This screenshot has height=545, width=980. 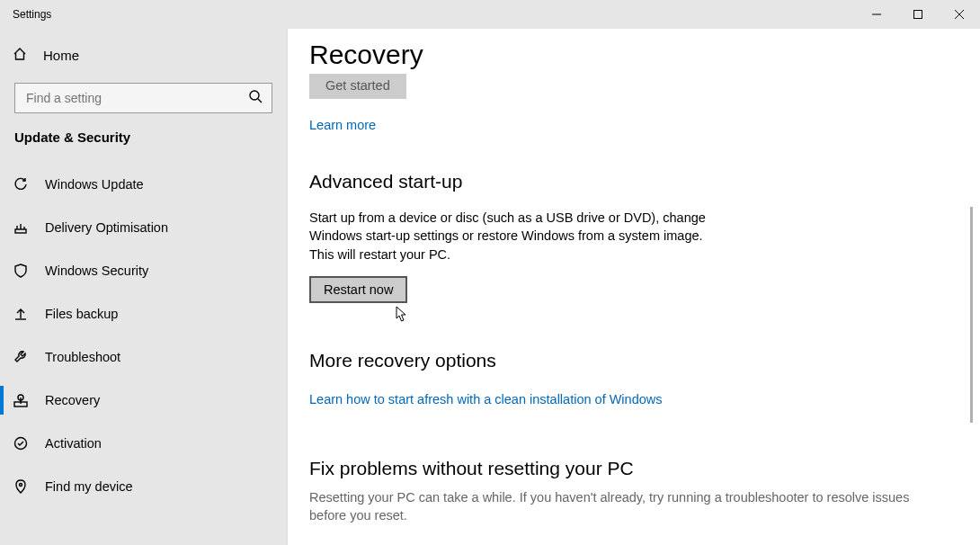 What do you see at coordinates (343, 125) in the screenshot?
I see `learn-more-link: Learn more` at bounding box center [343, 125].